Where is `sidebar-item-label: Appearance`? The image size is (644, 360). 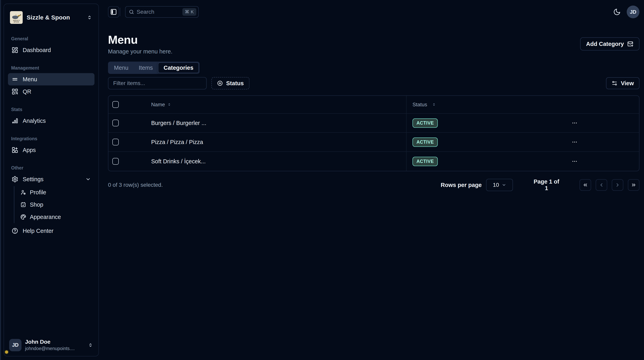
sidebar-item-label: Appearance is located at coordinates (45, 217).